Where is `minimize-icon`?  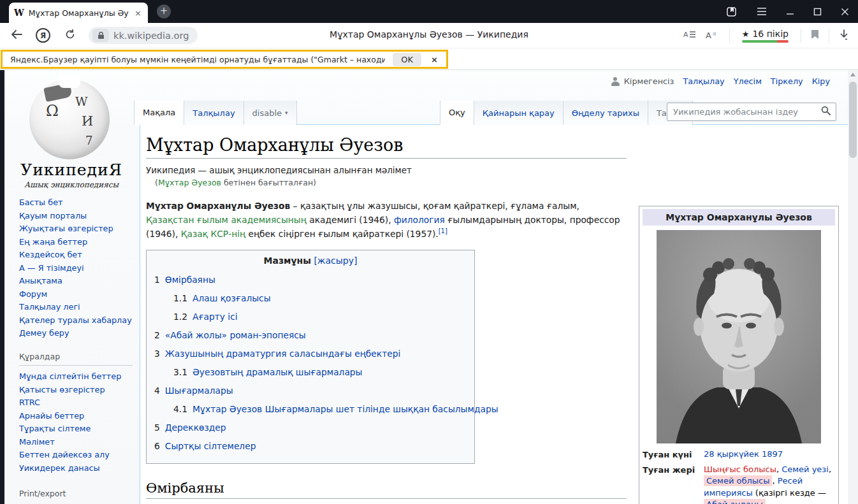 minimize-icon is located at coordinates (790, 11).